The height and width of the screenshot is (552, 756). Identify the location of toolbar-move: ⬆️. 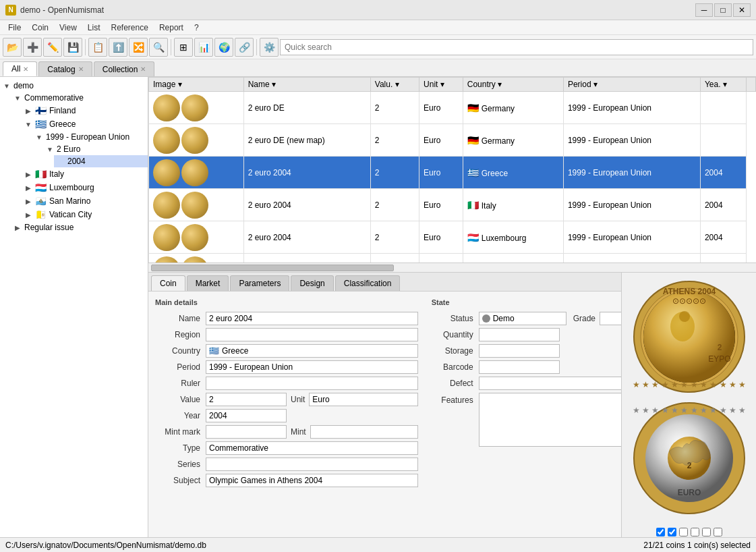
(118, 47).